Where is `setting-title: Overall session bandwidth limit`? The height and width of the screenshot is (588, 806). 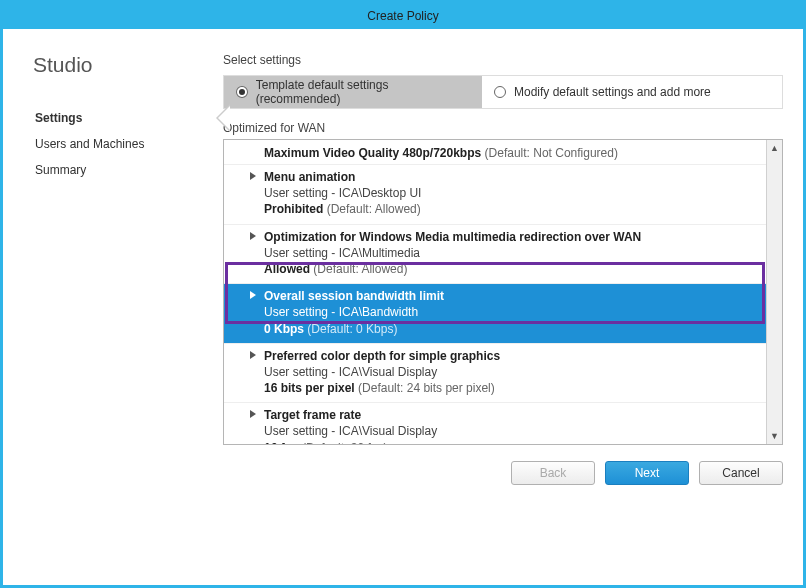
setting-title: Overall session bandwidth limit is located at coordinates (512, 296).